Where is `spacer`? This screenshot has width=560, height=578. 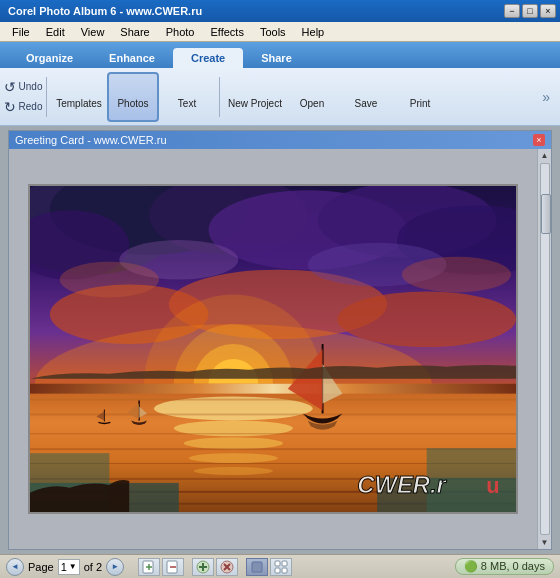
spacer is located at coordinates (188, 567).